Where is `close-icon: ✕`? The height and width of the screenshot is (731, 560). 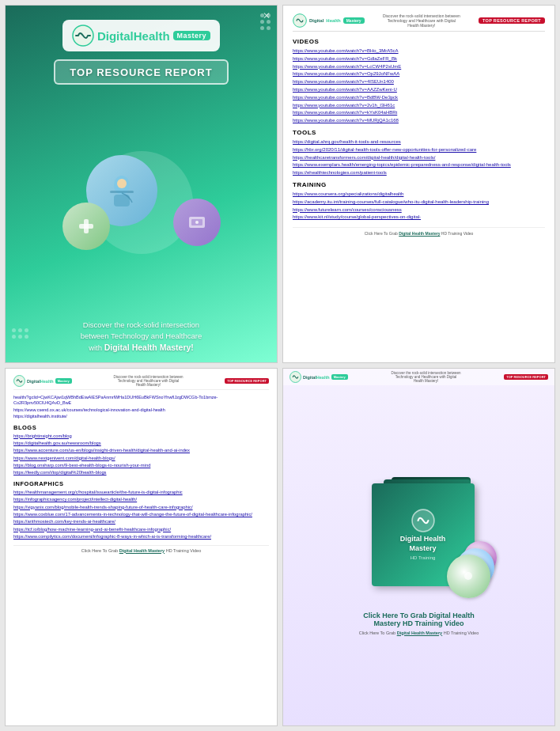 close-icon: ✕ is located at coordinates (267, 16).